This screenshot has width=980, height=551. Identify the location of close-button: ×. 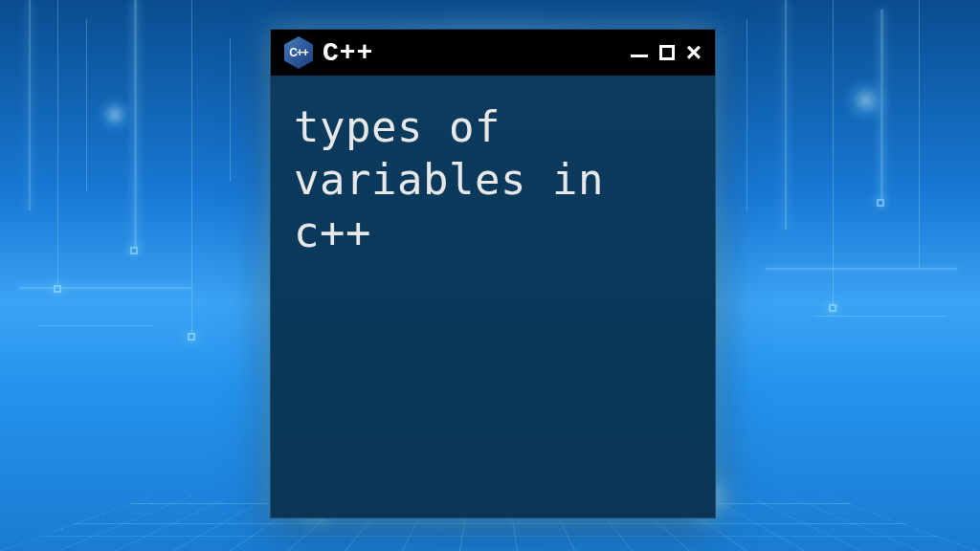
(694, 54).